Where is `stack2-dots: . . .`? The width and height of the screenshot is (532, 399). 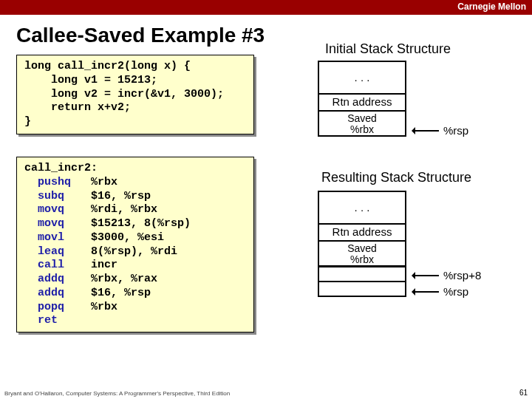
stack2-dots: . . . is located at coordinates (362, 208).